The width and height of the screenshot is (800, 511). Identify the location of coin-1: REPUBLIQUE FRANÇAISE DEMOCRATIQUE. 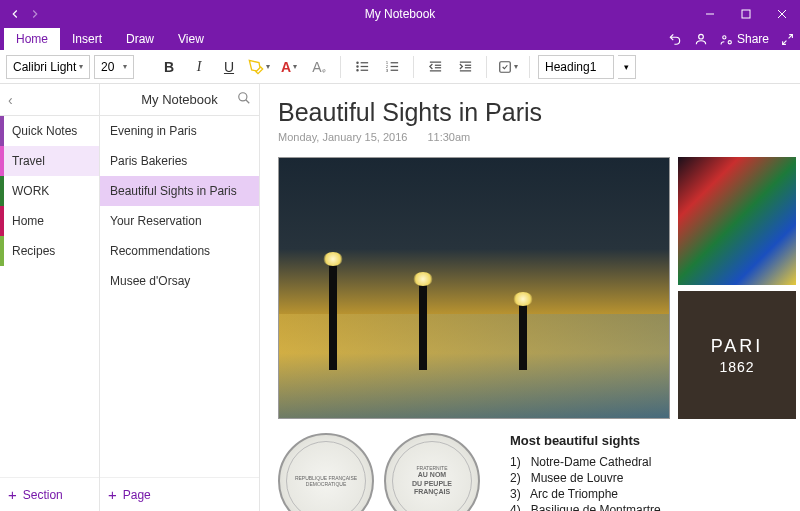
(326, 472).